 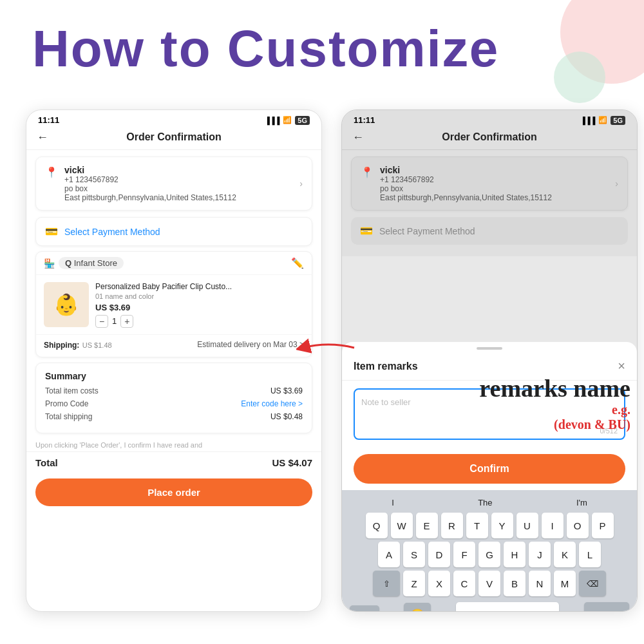 What do you see at coordinates (200, 321) in the screenshot?
I see `qty-control: − 1 +` at bounding box center [200, 321].